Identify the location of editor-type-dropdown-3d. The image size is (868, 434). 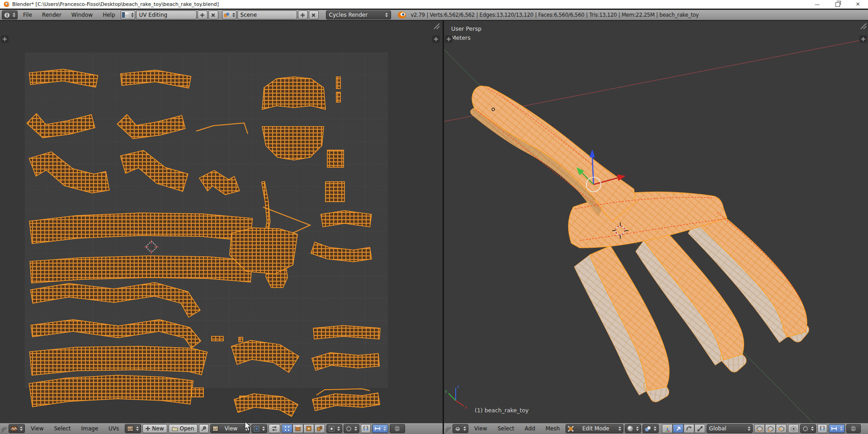
(460, 429).